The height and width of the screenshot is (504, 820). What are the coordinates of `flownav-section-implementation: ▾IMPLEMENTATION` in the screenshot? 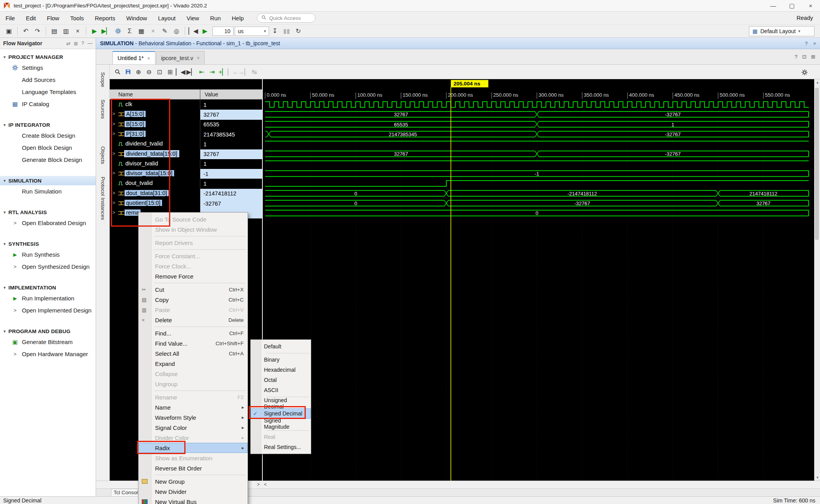 It's located at (48, 287).